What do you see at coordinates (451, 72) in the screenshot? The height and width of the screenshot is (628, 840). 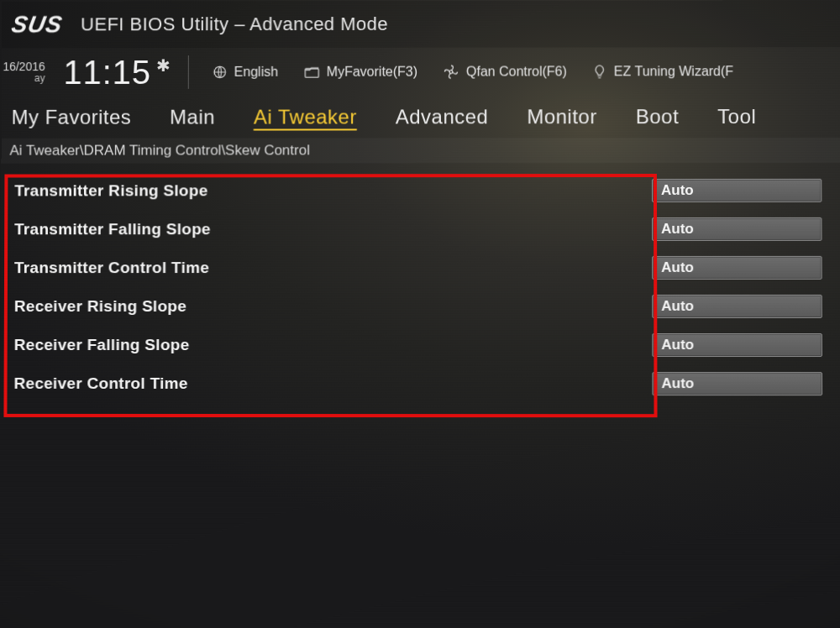 I see `fan-icon` at bounding box center [451, 72].